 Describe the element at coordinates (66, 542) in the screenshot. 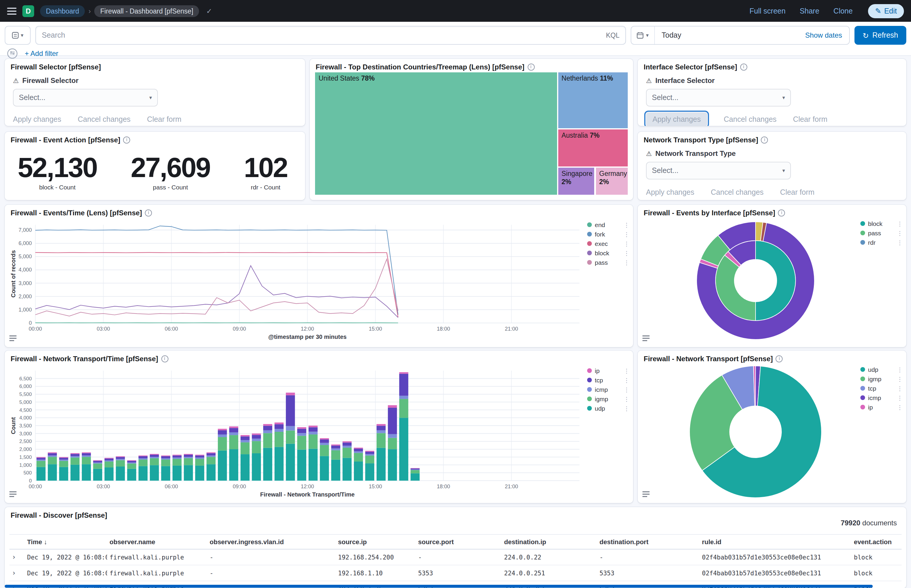

I see `column-header-time: Time↓` at that location.